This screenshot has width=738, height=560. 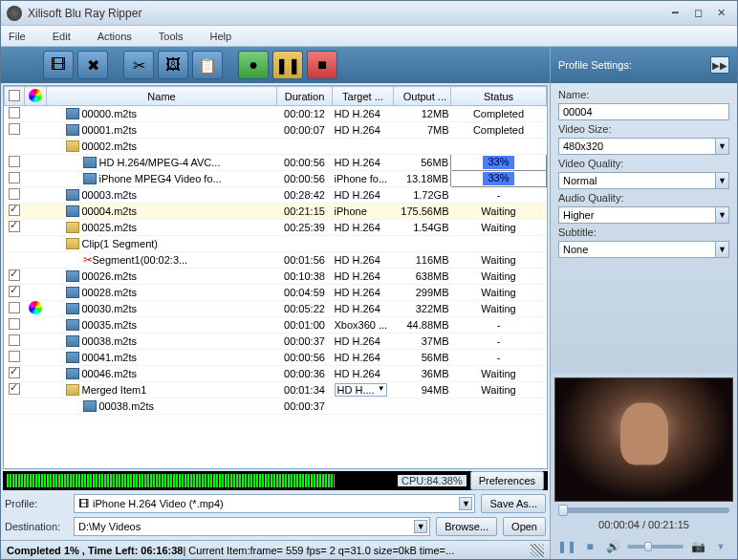 I want to click on audio-quality-select: Higher▼, so click(x=644, y=215).